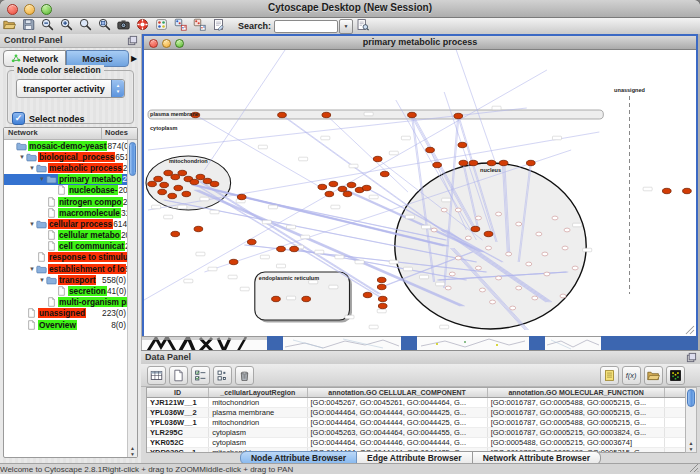 This screenshot has width=700, height=474. What do you see at coordinates (676, 393) in the screenshot?
I see `column-header` at bounding box center [676, 393].